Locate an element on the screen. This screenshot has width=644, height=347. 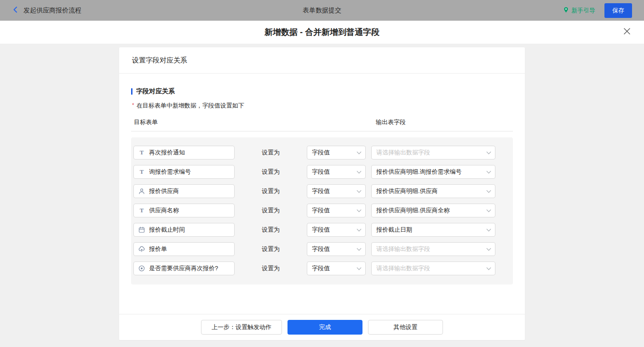
calendar-field-icon is located at coordinates (142, 230).